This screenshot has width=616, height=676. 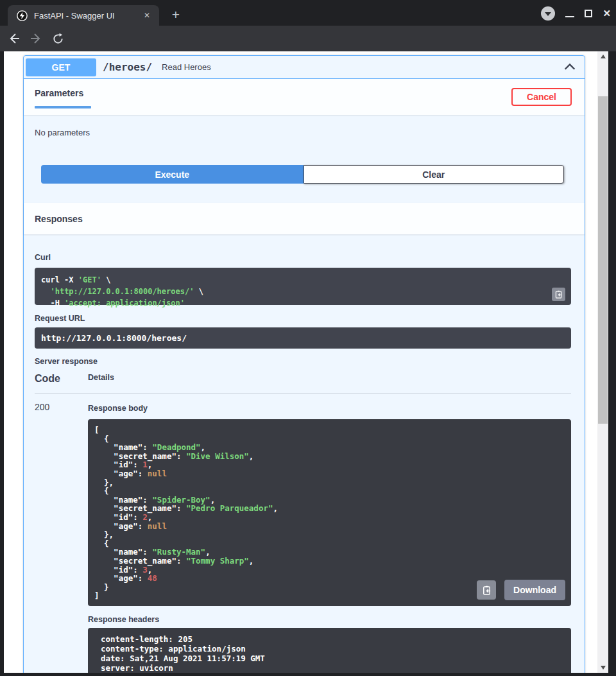 What do you see at coordinates (303, 383) in the screenshot?
I see `response-table-header: Code Details` at bounding box center [303, 383].